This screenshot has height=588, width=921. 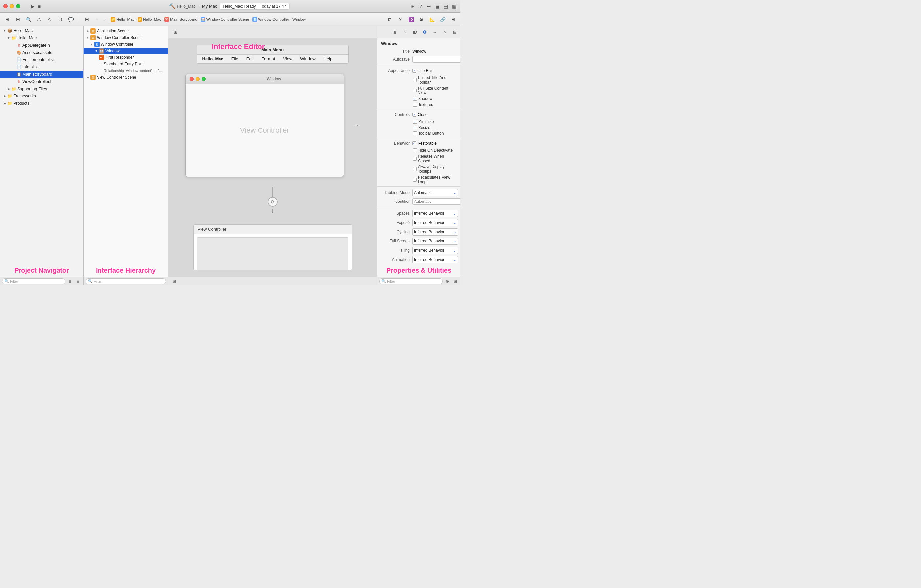 I want to click on cb-resize, so click(x=415, y=128).